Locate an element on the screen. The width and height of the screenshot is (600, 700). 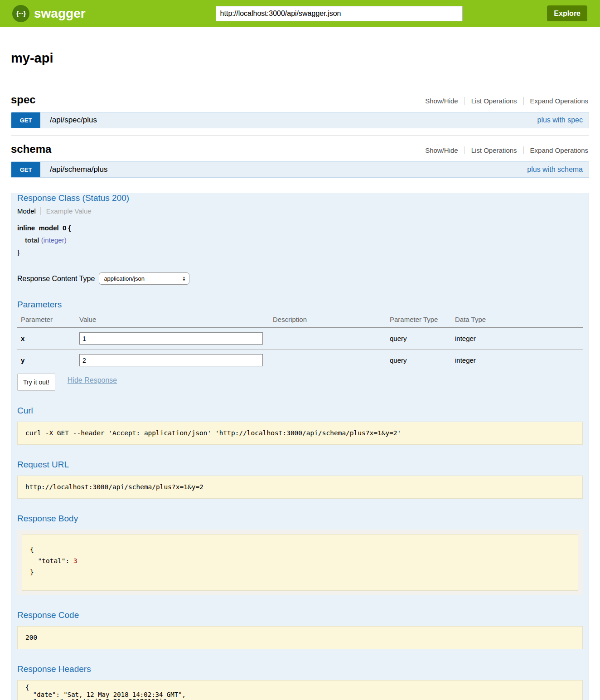
param-name: y is located at coordinates (48, 360).